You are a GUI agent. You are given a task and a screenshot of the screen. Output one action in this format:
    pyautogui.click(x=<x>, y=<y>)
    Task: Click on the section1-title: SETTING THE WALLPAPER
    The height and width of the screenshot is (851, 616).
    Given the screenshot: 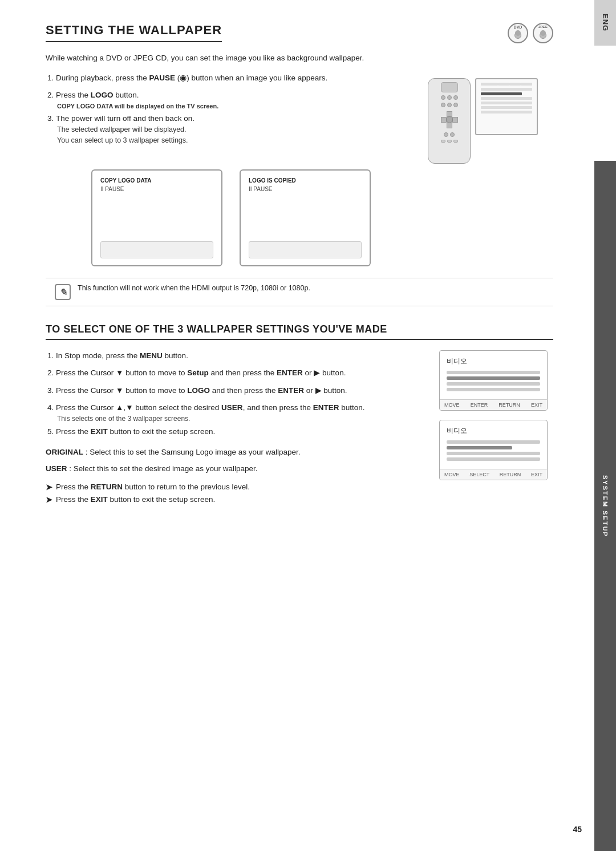 What is the action you would take?
    pyautogui.click(x=133, y=33)
    